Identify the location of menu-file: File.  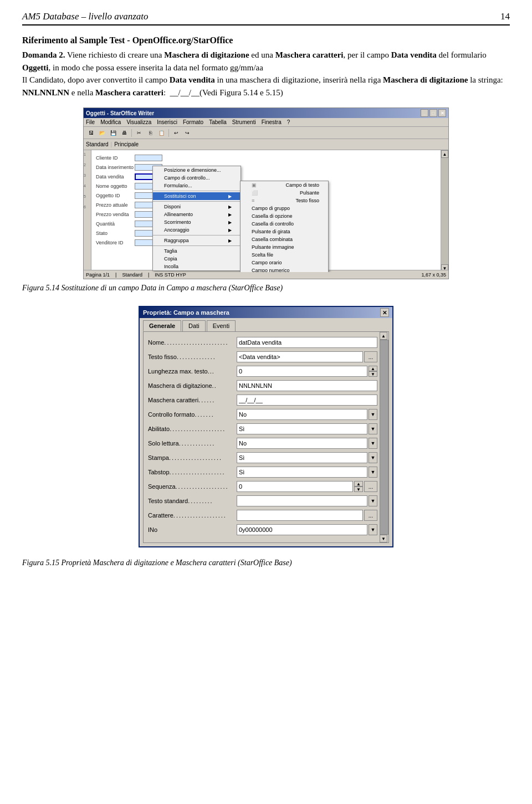
(90, 122).